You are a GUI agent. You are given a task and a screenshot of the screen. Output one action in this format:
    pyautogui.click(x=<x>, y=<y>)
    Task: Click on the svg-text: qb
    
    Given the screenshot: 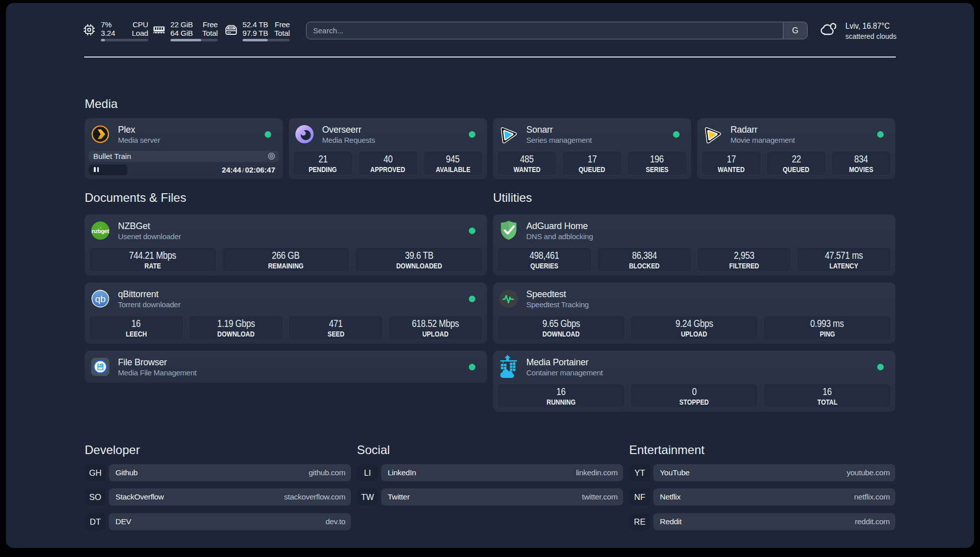 What is the action you would take?
    pyautogui.click(x=100, y=299)
    